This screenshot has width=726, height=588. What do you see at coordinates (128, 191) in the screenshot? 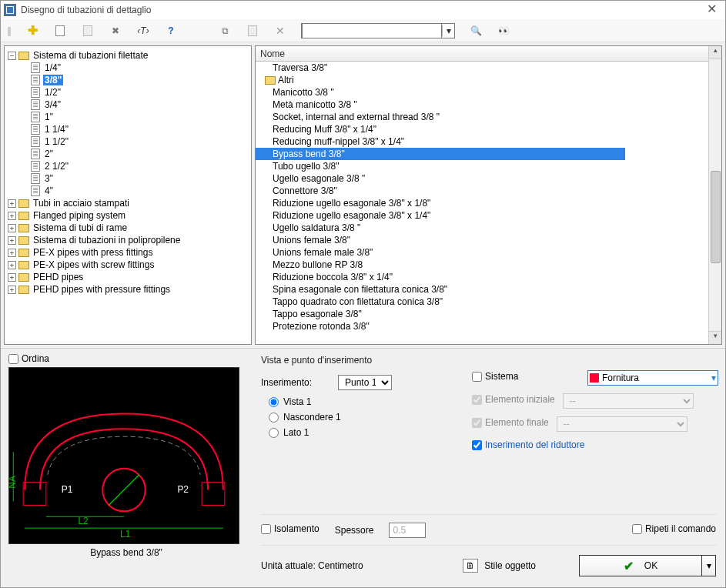
I see `tree-size-item: 4"` at bounding box center [128, 191].